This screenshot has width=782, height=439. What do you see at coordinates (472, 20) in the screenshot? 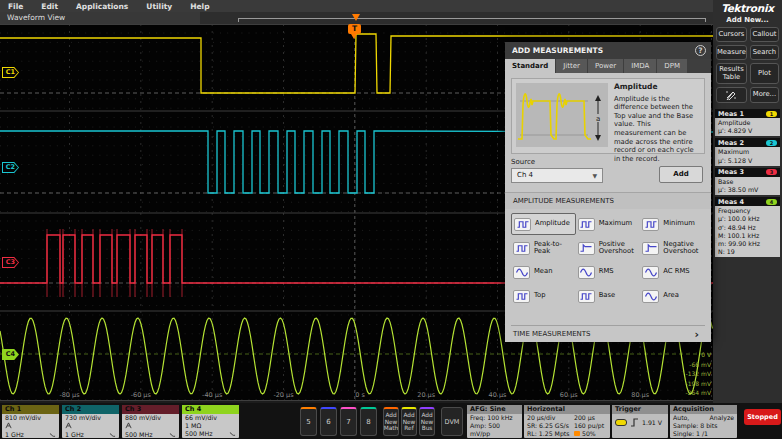
I see `record-overview-bar` at bounding box center [472, 20].